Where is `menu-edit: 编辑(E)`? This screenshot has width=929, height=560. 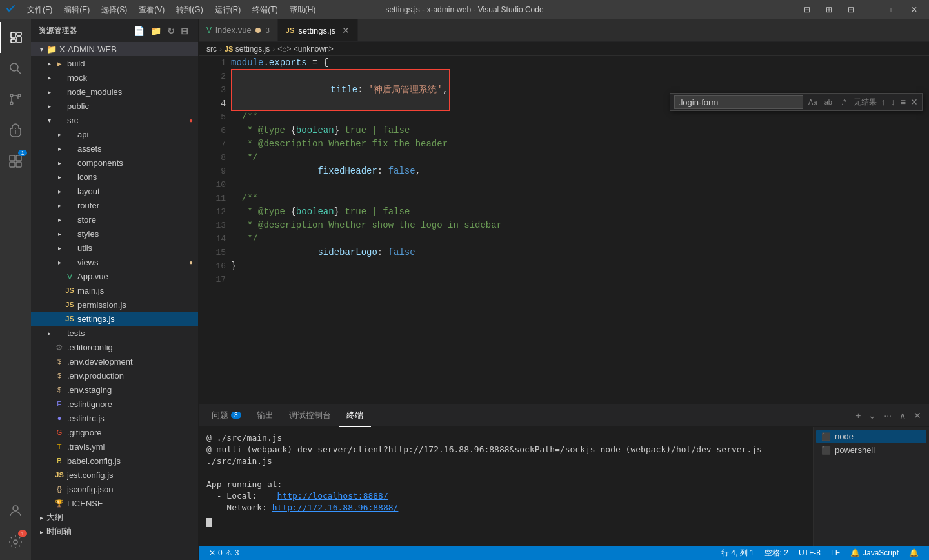
menu-edit: 编辑(E) is located at coordinates (77, 10).